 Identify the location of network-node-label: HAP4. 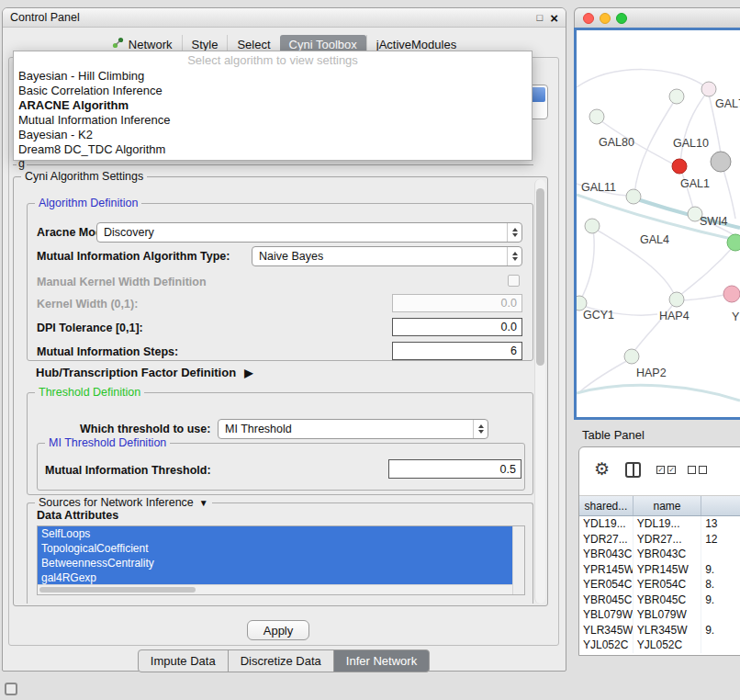
(674, 316).